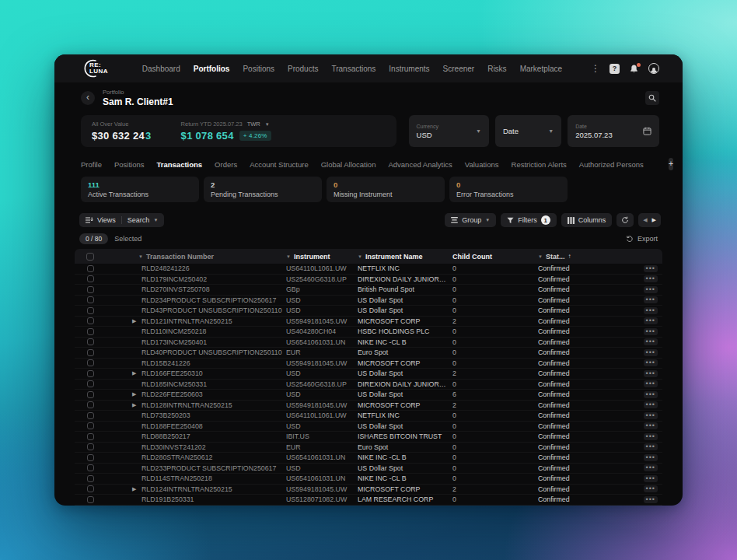  What do you see at coordinates (368, 469) in the screenshot?
I see `table-row: RLD233PRODUCT SUBSCRIPTION250617 USD US …` at bounding box center [368, 469].